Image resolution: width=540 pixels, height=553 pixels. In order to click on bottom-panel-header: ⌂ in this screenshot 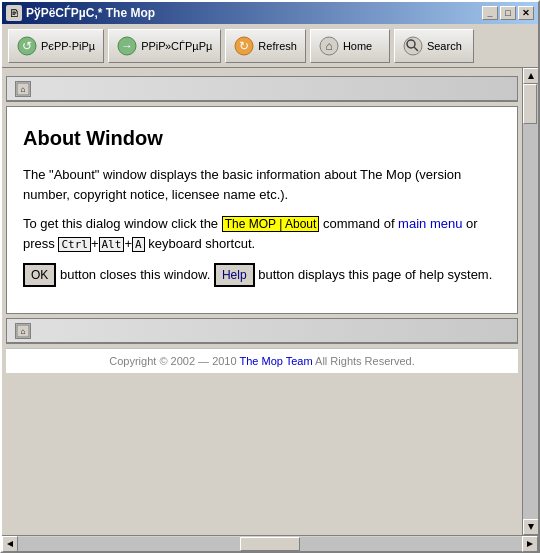, I will do `click(262, 331)`.